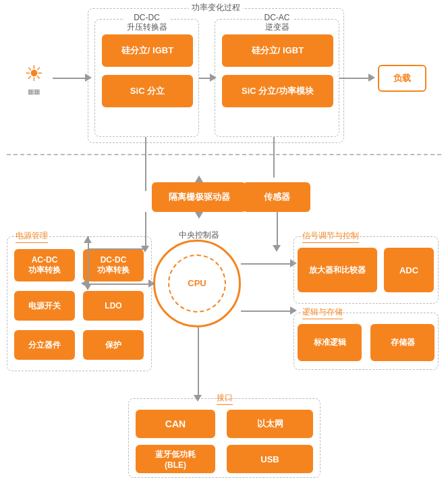  Describe the element at coordinates (199, 179) in the screenshot. I see `arrowhead-gate-up` at that location.